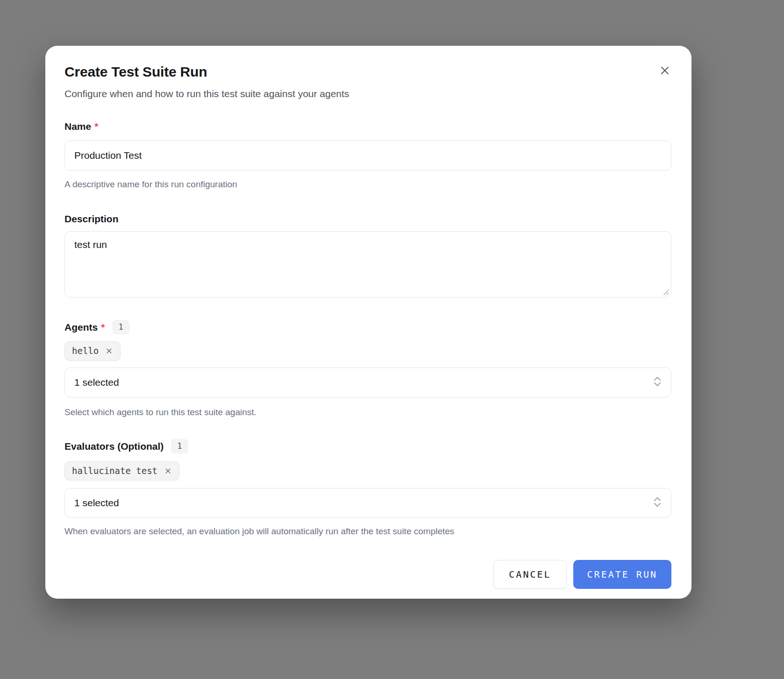  What do you see at coordinates (368, 574) in the screenshot?
I see `dialog-footer: CANCEL CREATE RUN` at bounding box center [368, 574].